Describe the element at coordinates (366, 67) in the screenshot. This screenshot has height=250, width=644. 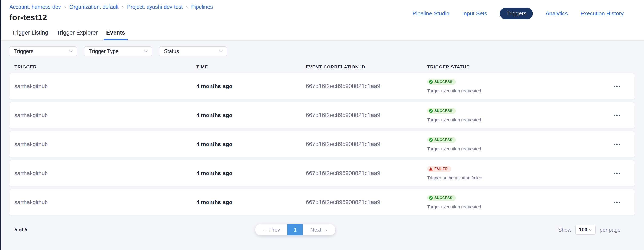
I see `column-header-correlation-id: EVENT CORRELATION ID` at that location.